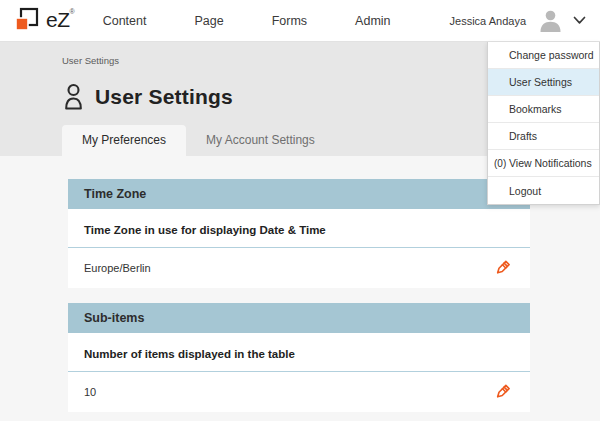 This screenshot has width=600, height=421. What do you see at coordinates (90, 392) in the screenshot?
I see `setting-value: 10` at bounding box center [90, 392].